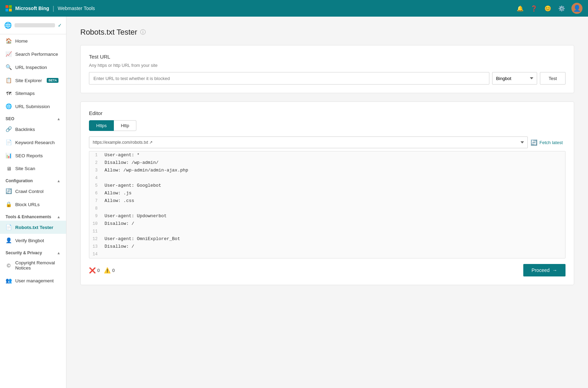 The height and width of the screenshot is (388, 588). Describe the element at coordinates (541, 270) in the screenshot. I see `proceed-label: Proceed` at that location.